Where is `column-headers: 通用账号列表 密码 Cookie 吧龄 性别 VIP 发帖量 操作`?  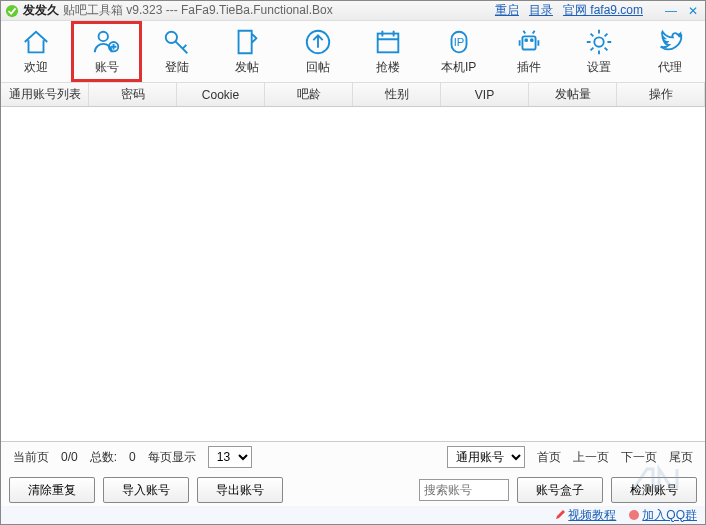 column-headers: 通用账号列表 密码 Cookie 吧龄 性别 VIP 发帖量 操作 is located at coordinates (353, 95).